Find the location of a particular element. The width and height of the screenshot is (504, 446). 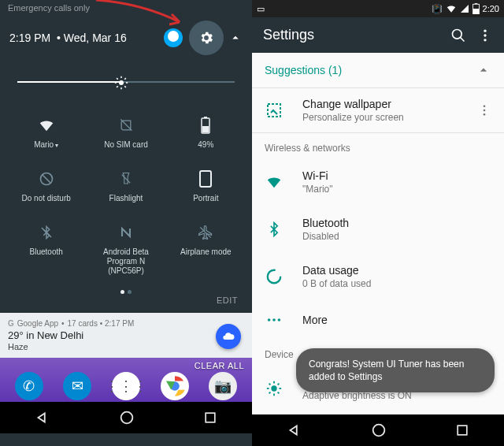

tile-airplane: Airplane mode is located at coordinates (206, 250).